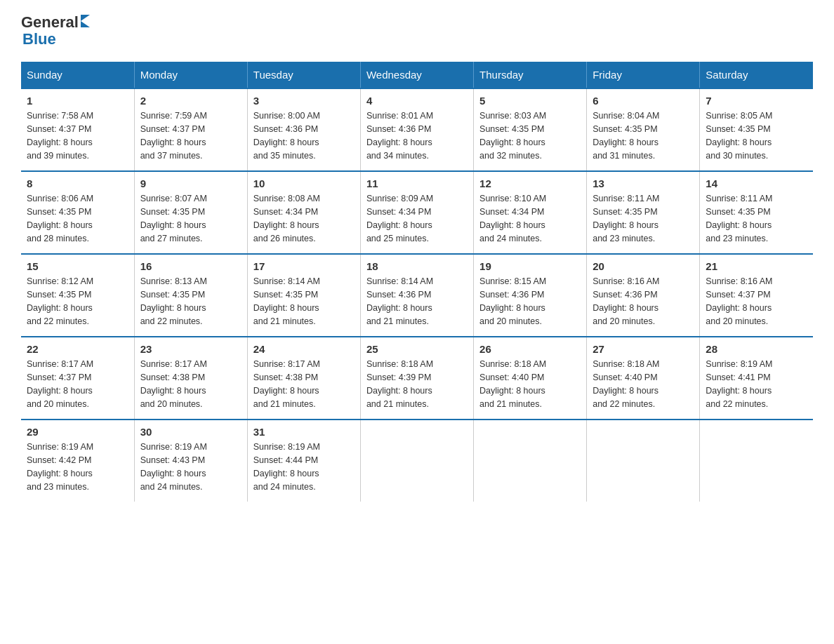 This screenshot has width=834, height=644. What do you see at coordinates (417, 302) in the screenshot?
I see `day-info: Sunrise: 8:14 AM Sunset: 4:36 PM Dayligh…` at bounding box center [417, 302].